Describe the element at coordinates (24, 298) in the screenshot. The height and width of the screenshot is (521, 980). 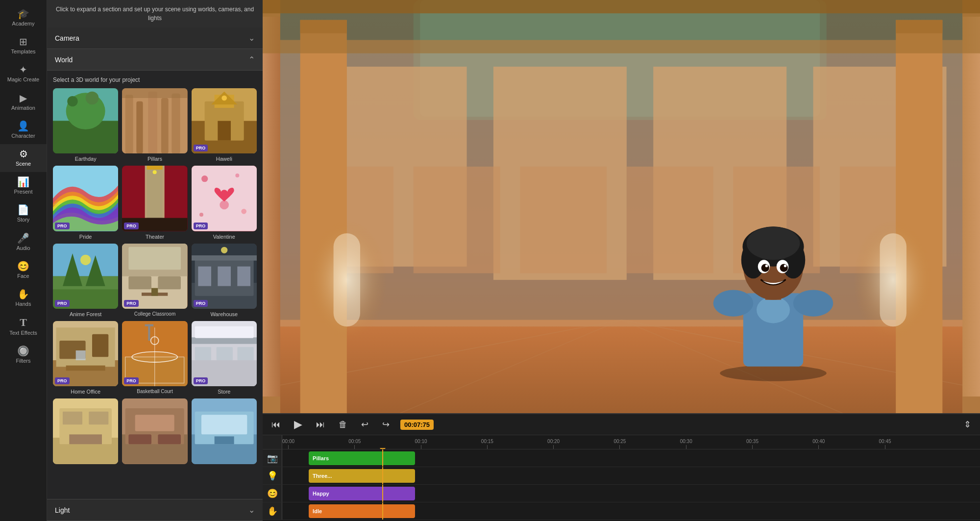
I see `sidebar-item-hands: ✋ Hands` at that location.